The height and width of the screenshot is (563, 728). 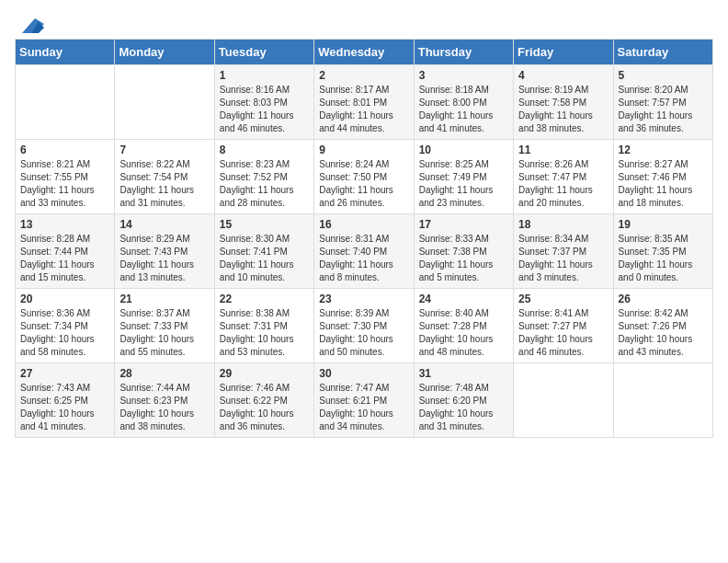 I want to click on day-info: Sunrise: 8:29 AM Sunset: 7:43 PM Dayligh…, so click(x=164, y=259).